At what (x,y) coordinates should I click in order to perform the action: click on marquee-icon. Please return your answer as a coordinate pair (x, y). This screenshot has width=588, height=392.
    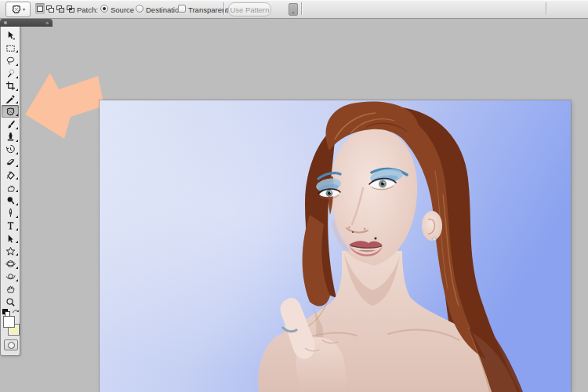
    Looking at the image, I should click on (11, 49).